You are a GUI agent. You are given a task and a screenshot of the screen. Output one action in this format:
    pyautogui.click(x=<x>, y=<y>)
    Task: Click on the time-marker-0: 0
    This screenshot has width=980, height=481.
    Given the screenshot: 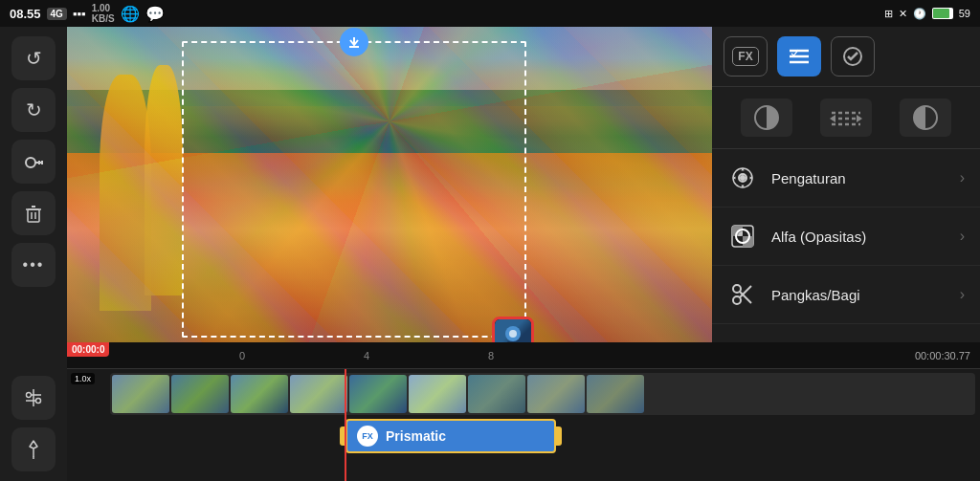 What is the action you would take?
    pyautogui.click(x=242, y=356)
    